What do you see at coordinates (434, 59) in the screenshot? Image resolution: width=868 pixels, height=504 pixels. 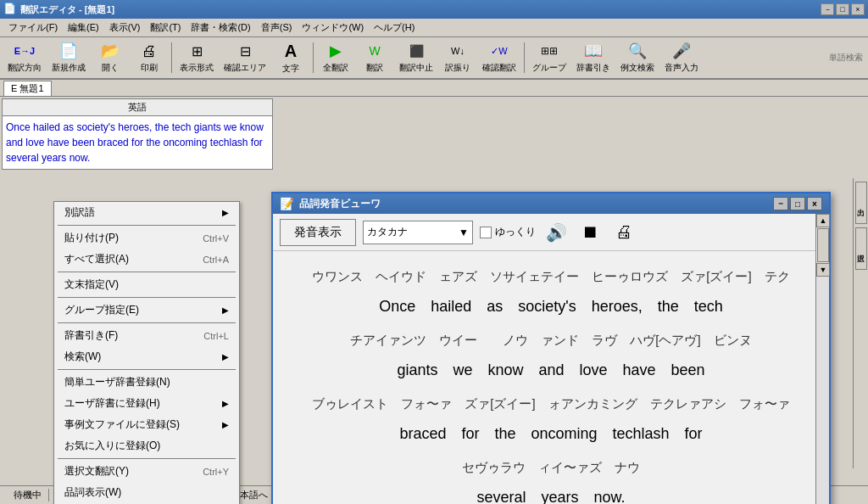 I see `toolbar: E→J 翻訳方向 📄 新規作成 📂 開く 🖨 印刷 ⊞ 表示形式 ⊟ 確認エリア…` at bounding box center [434, 59].